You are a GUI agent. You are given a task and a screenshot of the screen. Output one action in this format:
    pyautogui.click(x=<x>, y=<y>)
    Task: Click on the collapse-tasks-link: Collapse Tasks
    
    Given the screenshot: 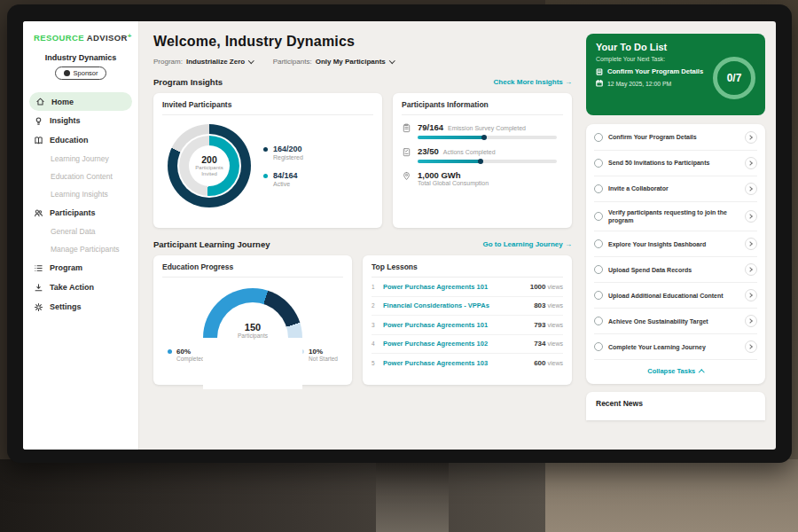 What is the action you would take?
    pyautogui.click(x=676, y=372)
    